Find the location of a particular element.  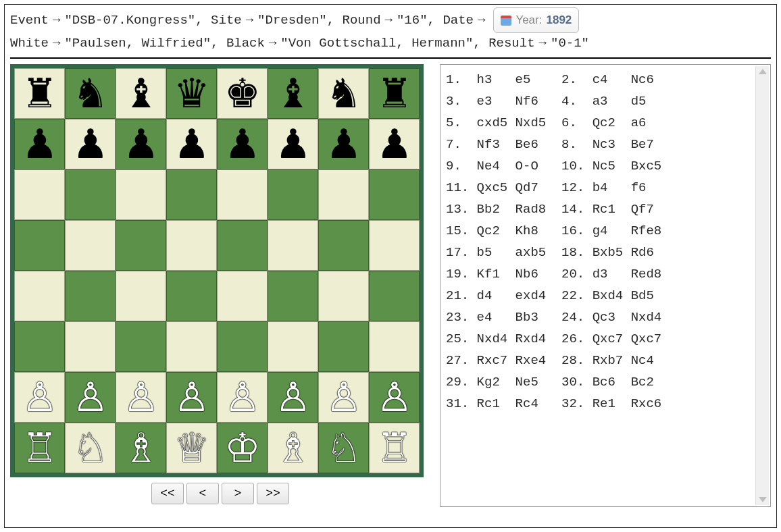

site-value: "Dresden" is located at coordinates (292, 20).